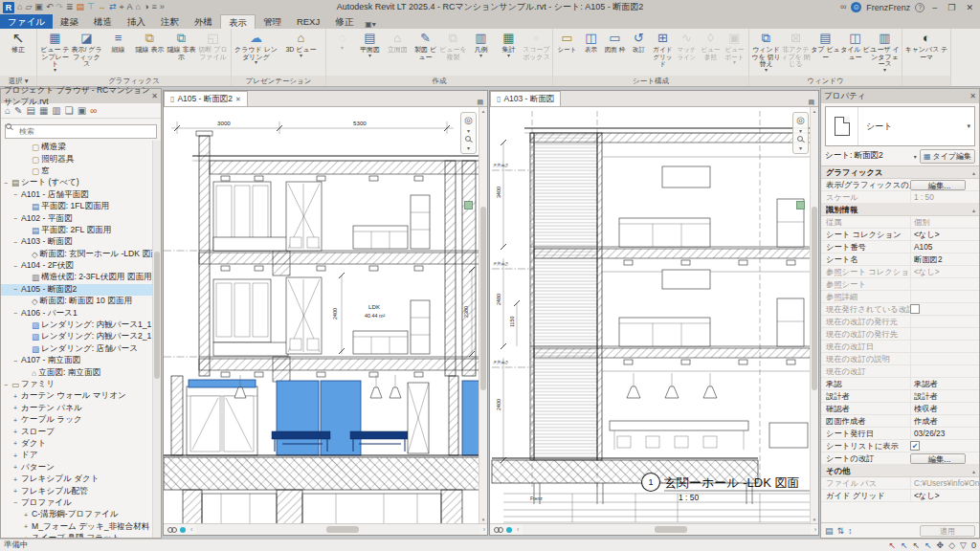  What do you see at coordinates (947, 157) in the screenshot?
I see `edit-type-button: タイプ編集` at bounding box center [947, 157].